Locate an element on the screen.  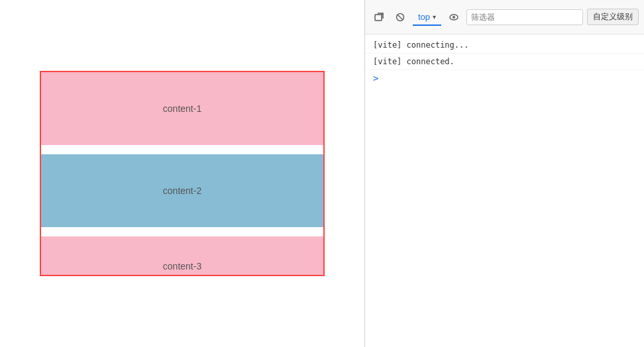
filter-input is located at coordinates (525, 17).